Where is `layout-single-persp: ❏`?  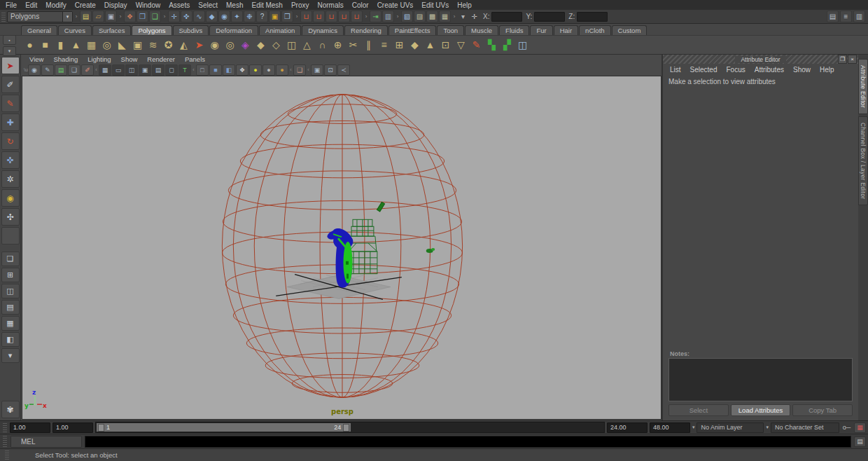 layout-single-persp: ❏ is located at coordinates (10, 259).